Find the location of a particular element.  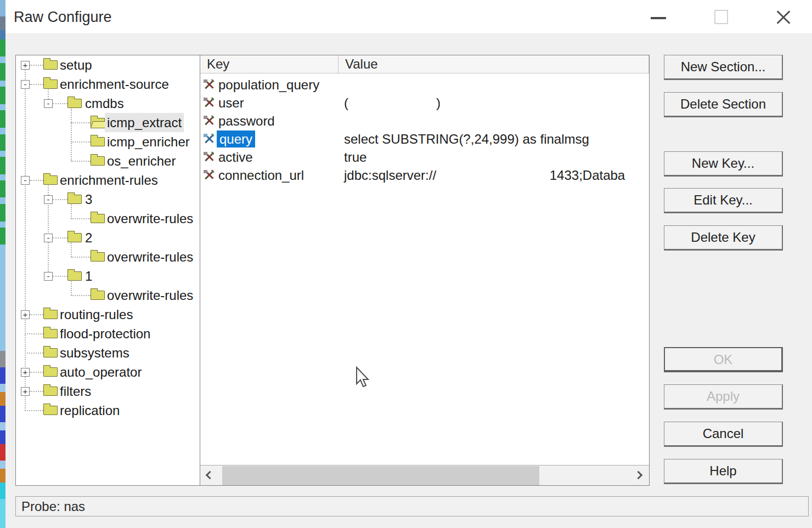

tree-item-overwrite-rules-3: overwrite-rules is located at coordinates (114, 218).